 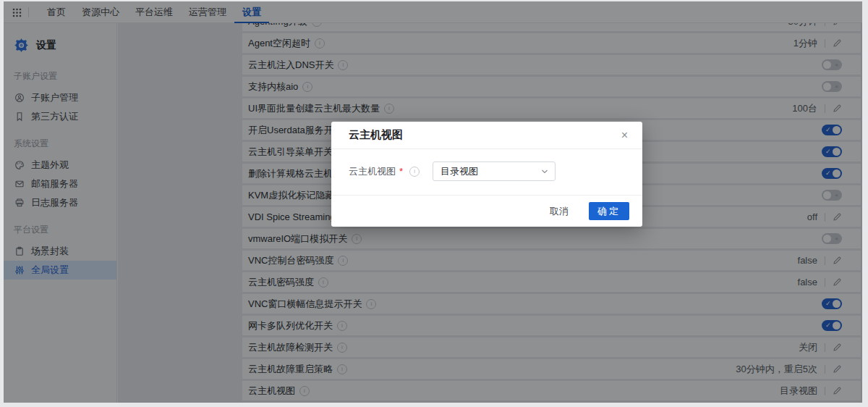 What do you see at coordinates (376, 135) in the screenshot?
I see `modal-title: 云主机视图` at bounding box center [376, 135].